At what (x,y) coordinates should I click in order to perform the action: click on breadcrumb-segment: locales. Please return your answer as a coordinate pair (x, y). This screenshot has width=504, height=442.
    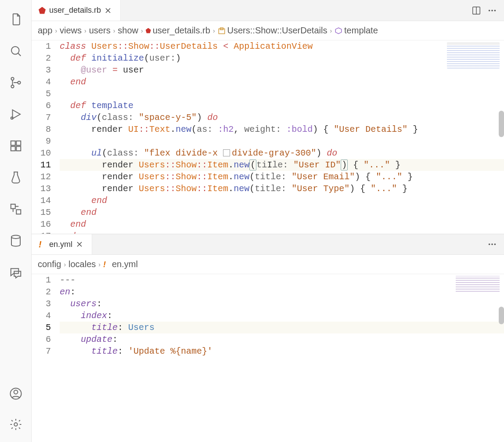
    Looking at the image, I should click on (82, 264).